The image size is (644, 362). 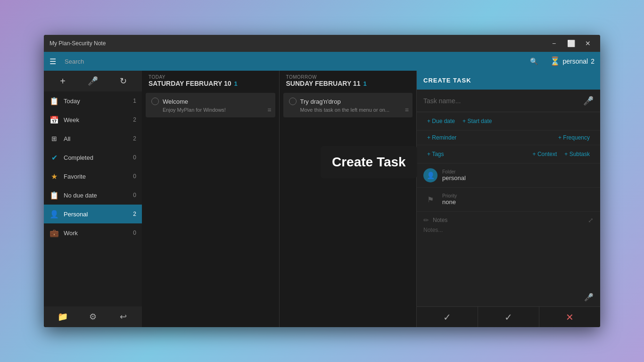 I want to click on subtask-button: + Subtask, so click(x=577, y=154).